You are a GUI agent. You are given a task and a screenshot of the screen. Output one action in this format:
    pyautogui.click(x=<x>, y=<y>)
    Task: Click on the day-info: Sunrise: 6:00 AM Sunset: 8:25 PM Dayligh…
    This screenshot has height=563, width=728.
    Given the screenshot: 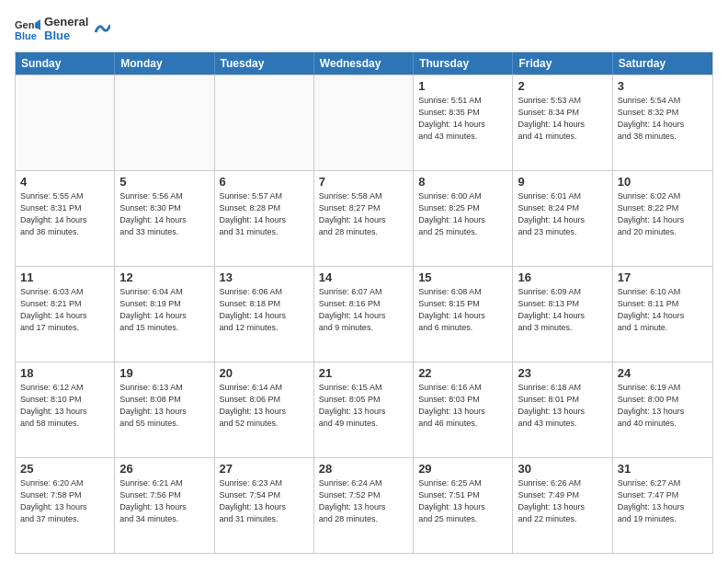 What is the action you would take?
    pyautogui.click(x=463, y=214)
    